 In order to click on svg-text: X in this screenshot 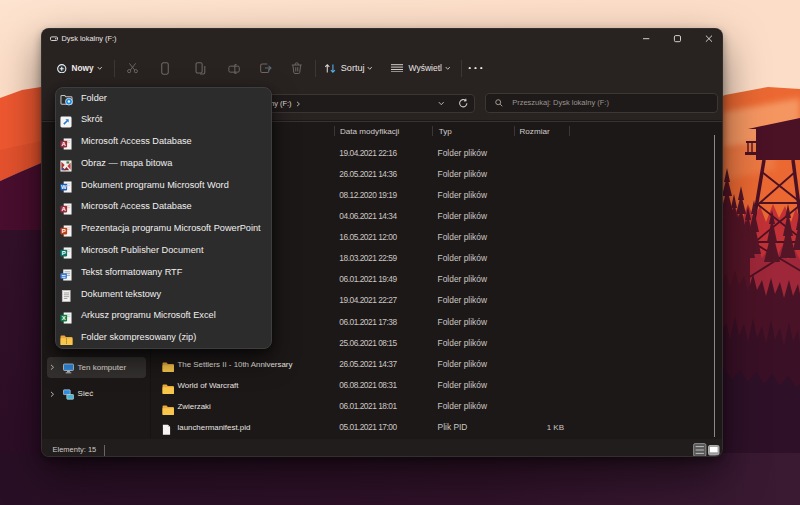, I will do `click(64, 318)`.